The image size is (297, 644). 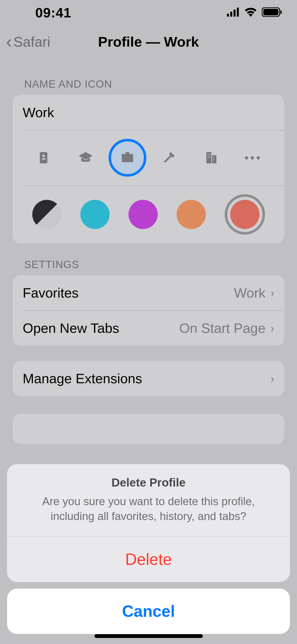 I want to click on extensions-group: Manage Extensions ›, so click(x=149, y=378).